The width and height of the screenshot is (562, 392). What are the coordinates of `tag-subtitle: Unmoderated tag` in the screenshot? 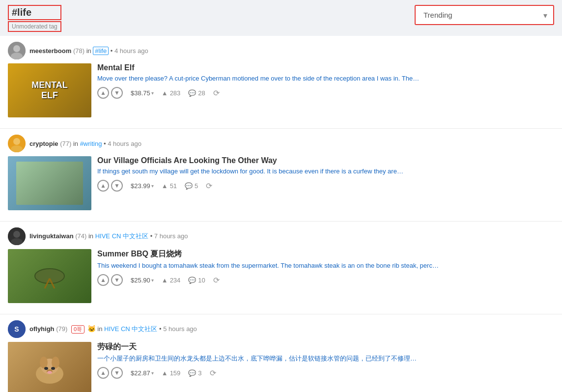 It's located at (34, 27).